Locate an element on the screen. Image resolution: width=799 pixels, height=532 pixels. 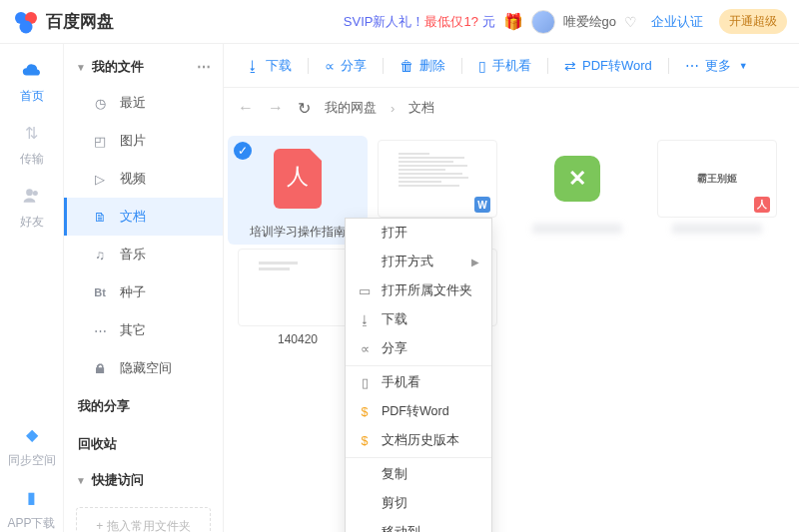
ctx-open: 打开 is located at coordinates (418, 234).